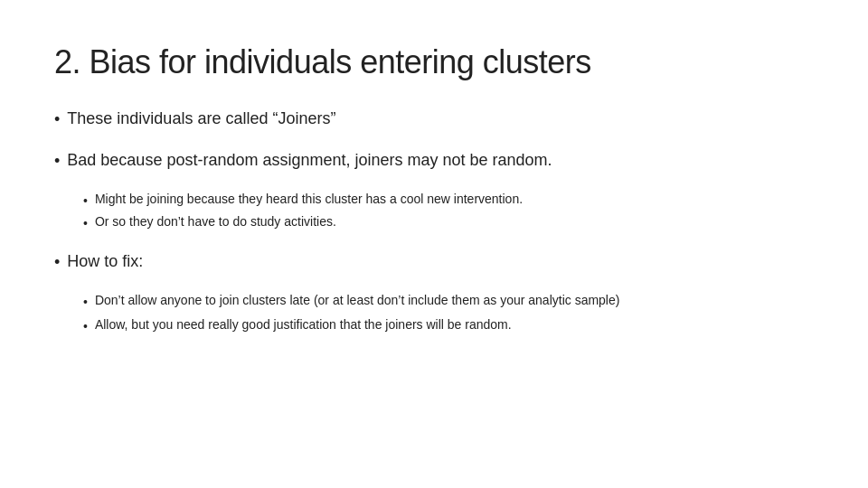  I want to click on bullet-text-fix-sub2: Allow, but you need really good justific…, so click(304, 325).